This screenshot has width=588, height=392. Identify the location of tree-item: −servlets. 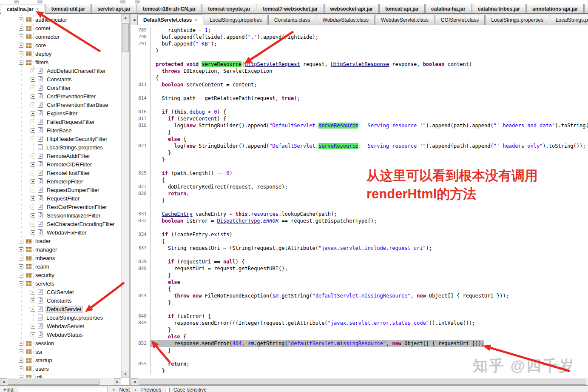
(60, 283).